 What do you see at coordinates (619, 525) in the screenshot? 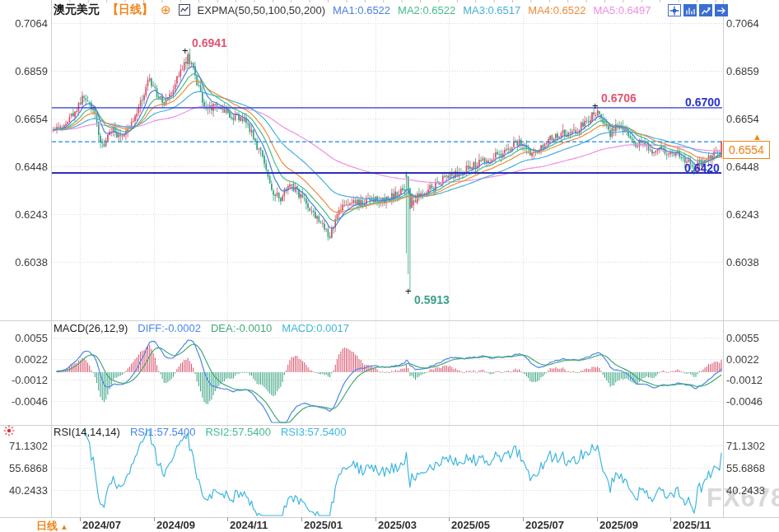
I see `x-axis-label: 2025/09` at bounding box center [619, 525].